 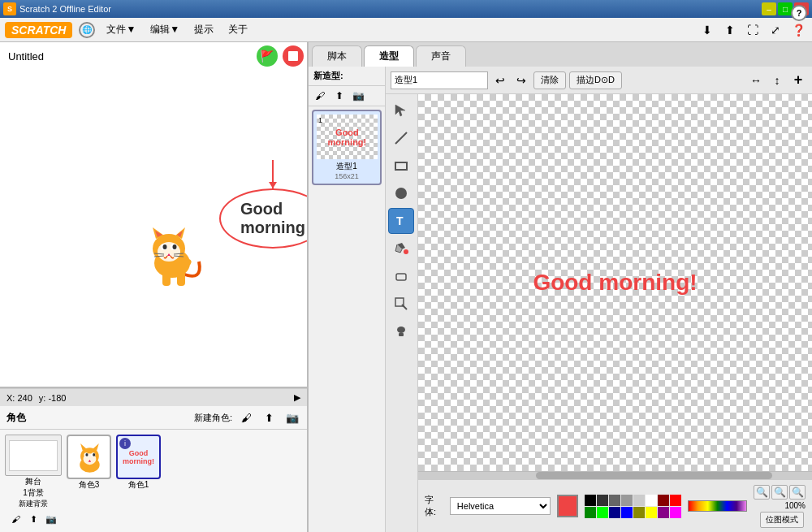 What do you see at coordinates (97, 417) in the screenshot?
I see `sprites-label: 角色` at bounding box center [97, 417].